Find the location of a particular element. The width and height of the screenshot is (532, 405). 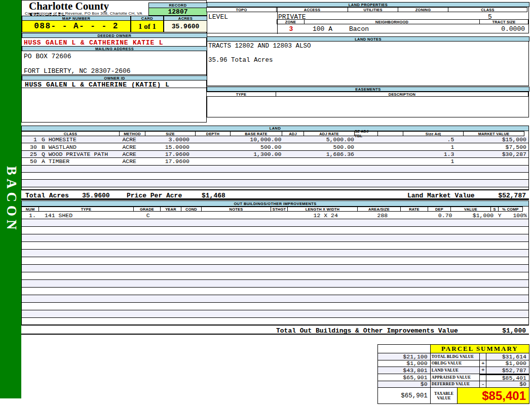

summary-row: $21,100 TOTAL BLDG VALUE $31,614 is located at coordinates (454, 357).